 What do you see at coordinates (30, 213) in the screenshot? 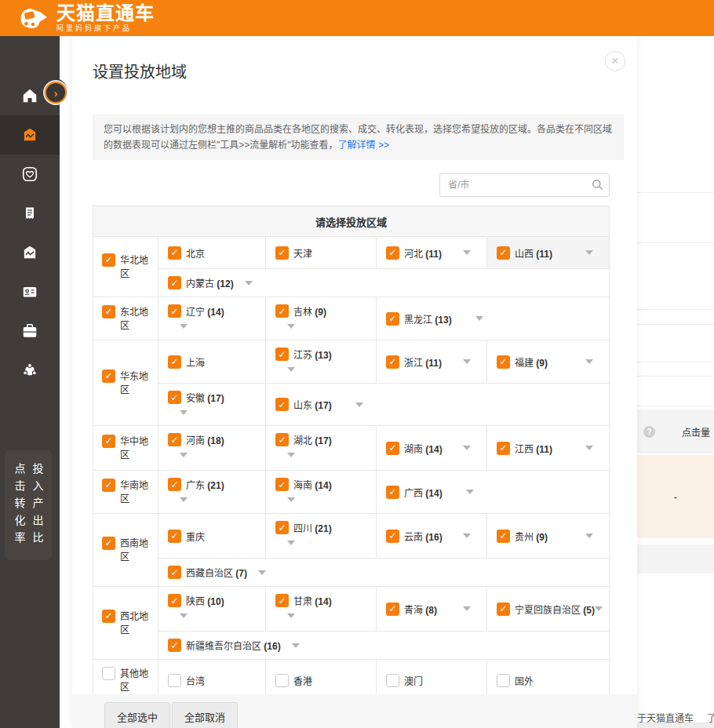
I see `sidebar-item-report` at bounding box center [30, 213].